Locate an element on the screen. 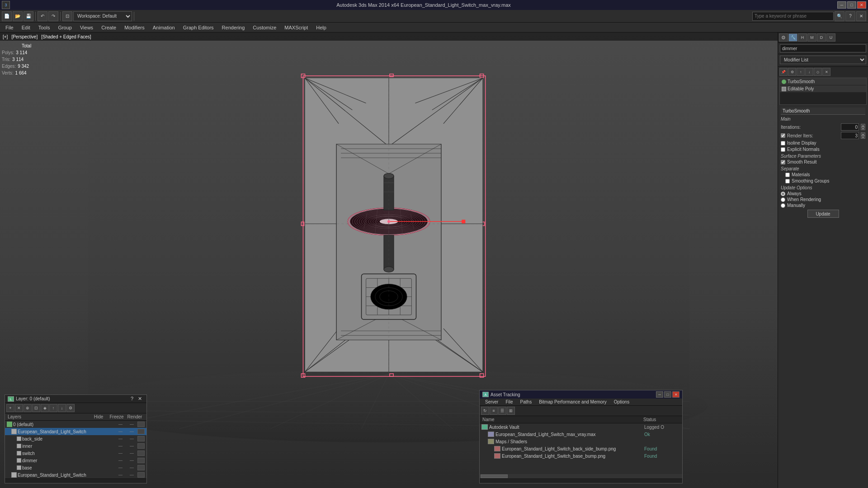 Image resolution: width=868 pixels, height=488 pixels. asset-row: European_Standard_Light_Switch_base_bump… is located at coordinates (581, 456).